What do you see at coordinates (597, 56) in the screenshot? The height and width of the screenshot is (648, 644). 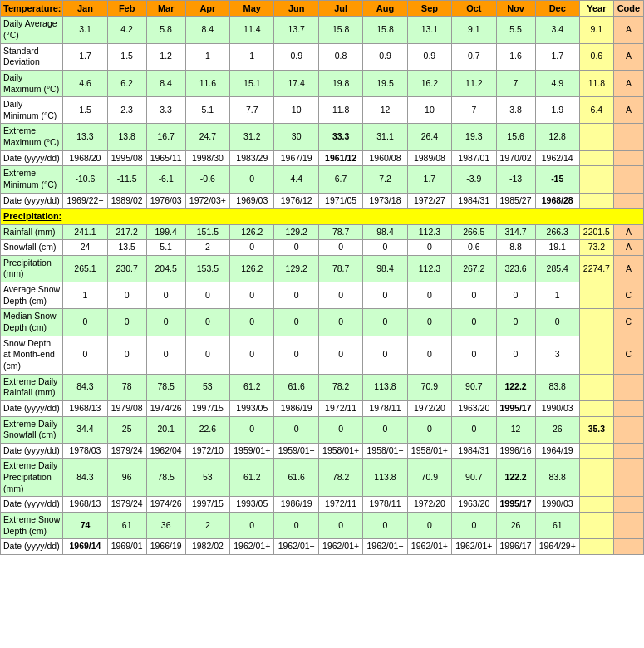 I see `table-cell: 0.6` at bounding box center [597, 56].